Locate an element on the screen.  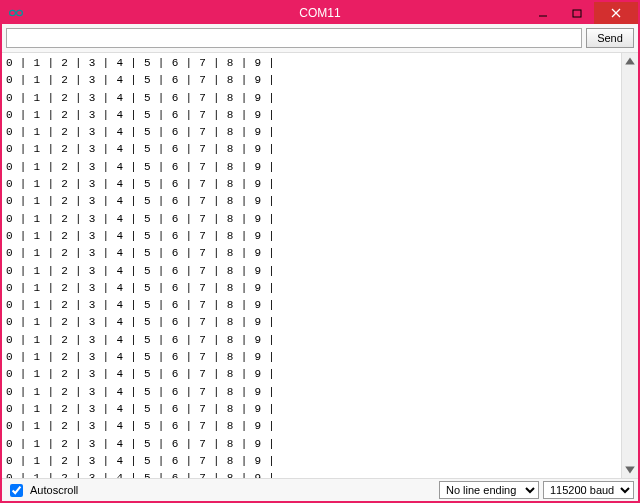
scroll-down-icon is located at coordinates (630, 470).